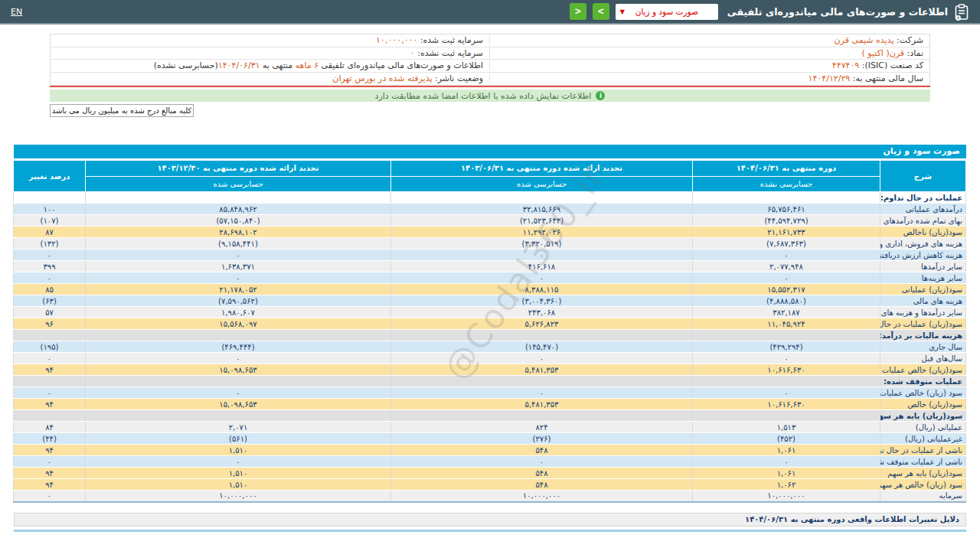 This screenshot has height=551, width=980. Describe the element at coordinates (923, 312) in the screenshot. I see `row-label: سایر درآمدها و هزینه های غیرعملیاتی` at that location.